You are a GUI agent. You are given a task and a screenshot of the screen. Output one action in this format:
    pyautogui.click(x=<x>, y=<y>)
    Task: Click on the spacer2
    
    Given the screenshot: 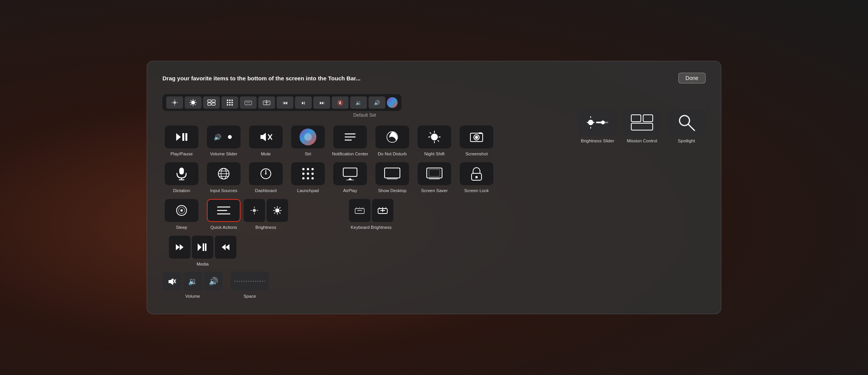 What is the action you would take?
    pyautogui.click(x=434, y=214)
    